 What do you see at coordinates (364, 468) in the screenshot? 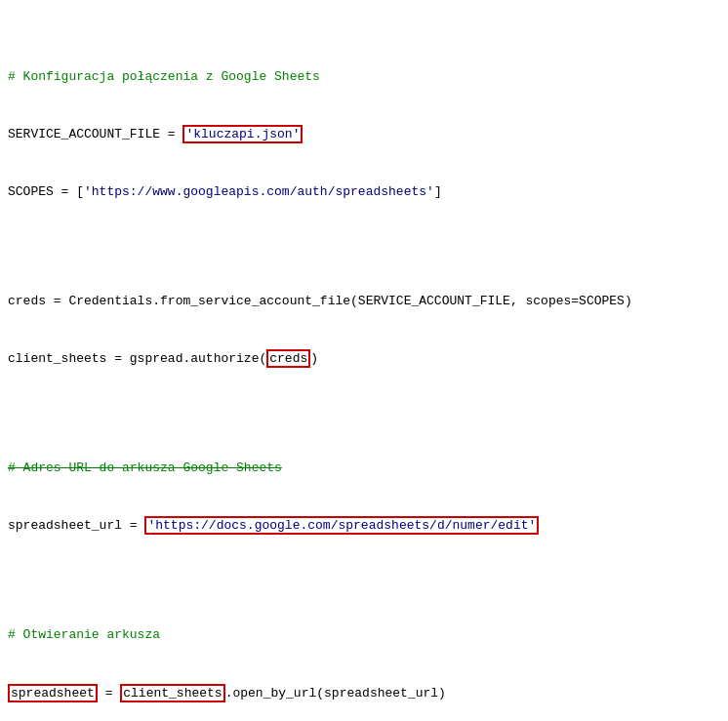
I see `comment-line-adres: # Adres URL do arkusza Google Sheets` at bounding box center [364, 468].